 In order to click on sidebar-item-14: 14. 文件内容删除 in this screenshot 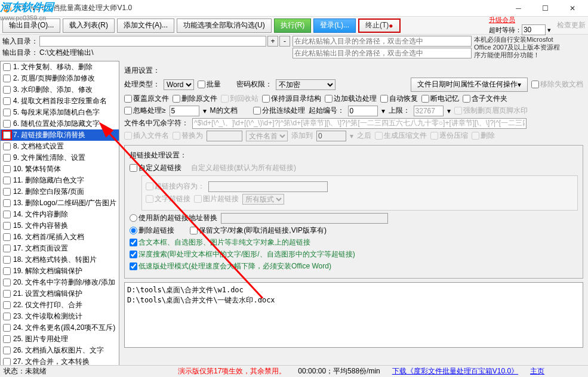, I will do `click(60, 215)`.